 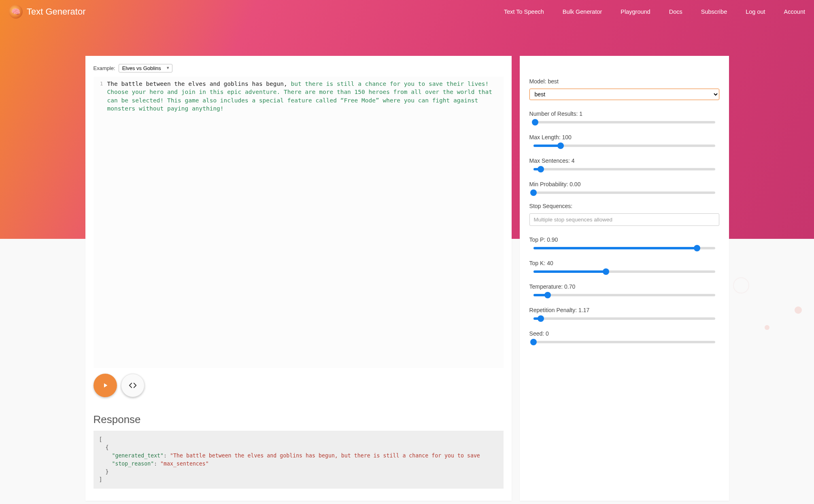 What do you see at coordinates (761, 289) in the screenshot?
I see `decorative-dots` at bounding box center [761, 289].